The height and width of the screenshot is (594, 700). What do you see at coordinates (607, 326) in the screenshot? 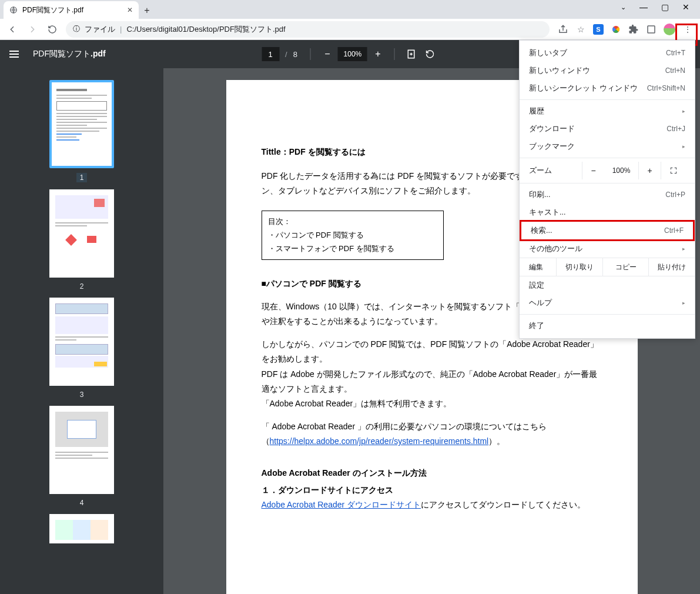
I see `menu-exit: 終了` at bounding box center [607, 326].